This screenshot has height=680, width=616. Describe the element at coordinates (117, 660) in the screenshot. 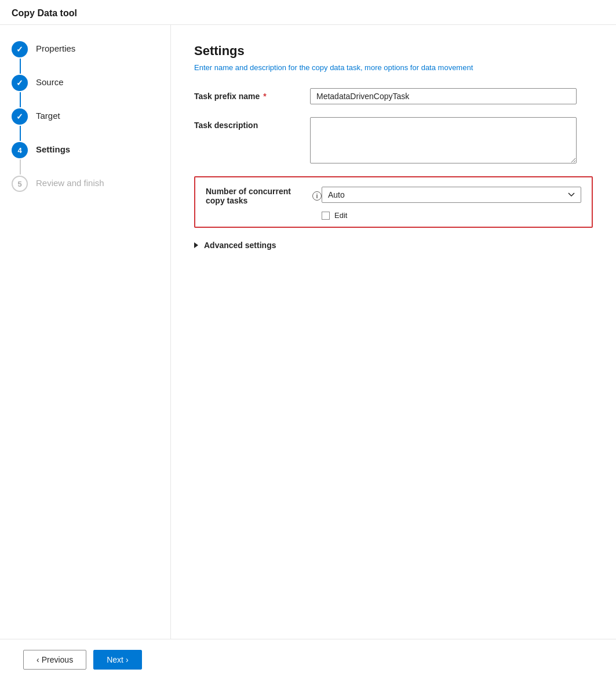

I see `next-button: Next ›` at that location.